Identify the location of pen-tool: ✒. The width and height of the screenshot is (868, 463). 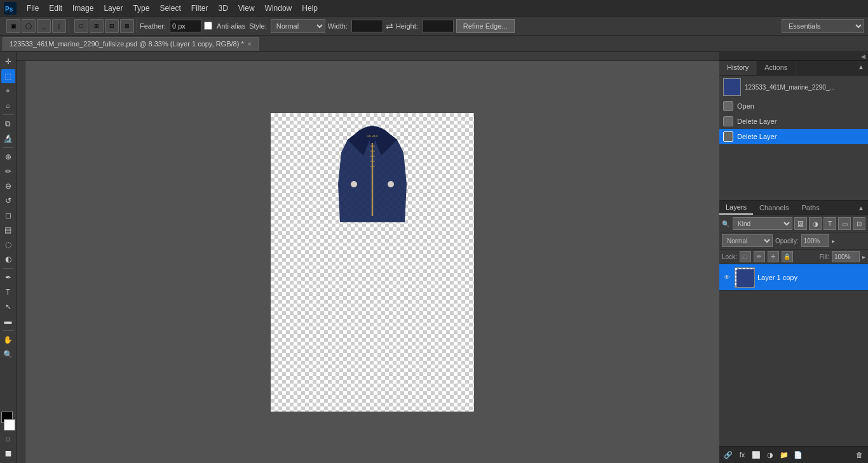
(8, 278).